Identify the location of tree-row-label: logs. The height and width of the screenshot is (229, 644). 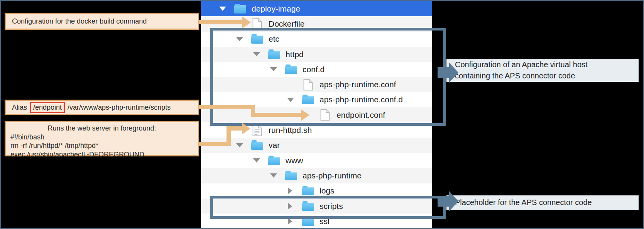
(327, 191).